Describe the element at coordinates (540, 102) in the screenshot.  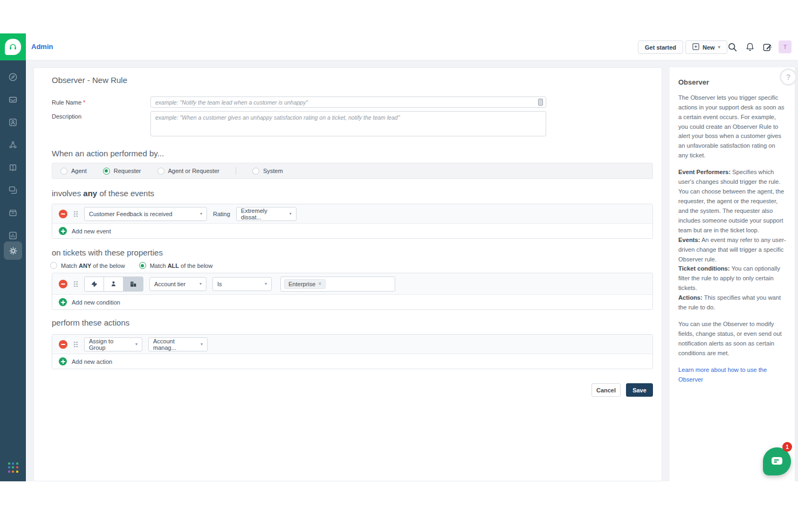
I see `autofill-icon` at that location.